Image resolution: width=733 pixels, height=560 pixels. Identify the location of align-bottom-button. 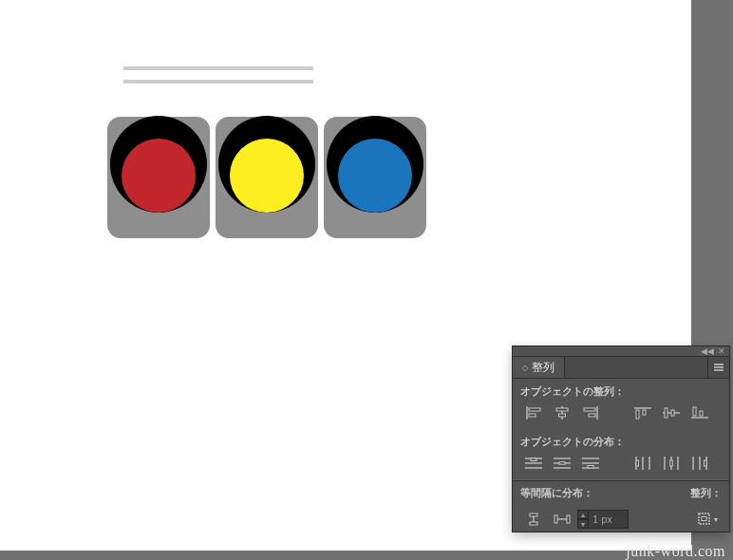
(699, 413).